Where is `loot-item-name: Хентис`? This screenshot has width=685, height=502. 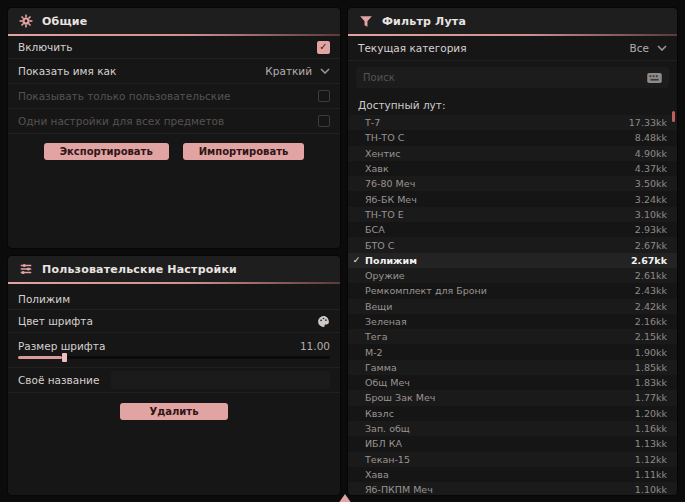 loot-item-name: Хентис is located at coordinates (500, 154).